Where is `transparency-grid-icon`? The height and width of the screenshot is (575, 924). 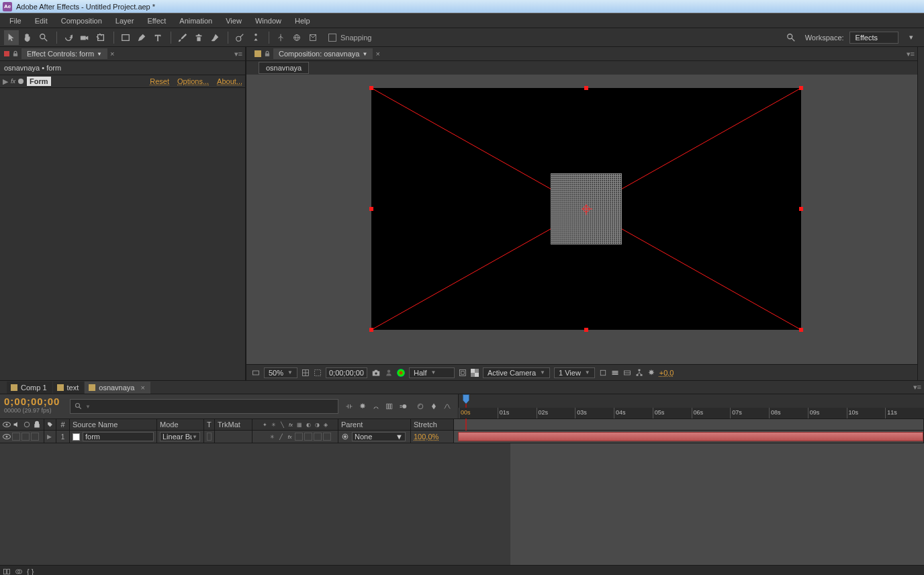
transparency-grid-icon is located at coordinates (318, 373).